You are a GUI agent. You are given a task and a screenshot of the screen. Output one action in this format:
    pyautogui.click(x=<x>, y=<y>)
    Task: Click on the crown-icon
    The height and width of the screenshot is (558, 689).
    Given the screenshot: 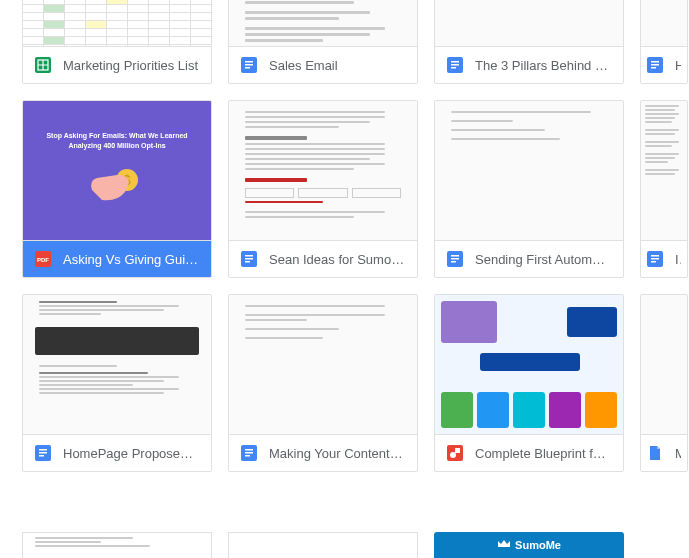 What is the action you would take?
    pyautogui.click(x=504, y=545)
    